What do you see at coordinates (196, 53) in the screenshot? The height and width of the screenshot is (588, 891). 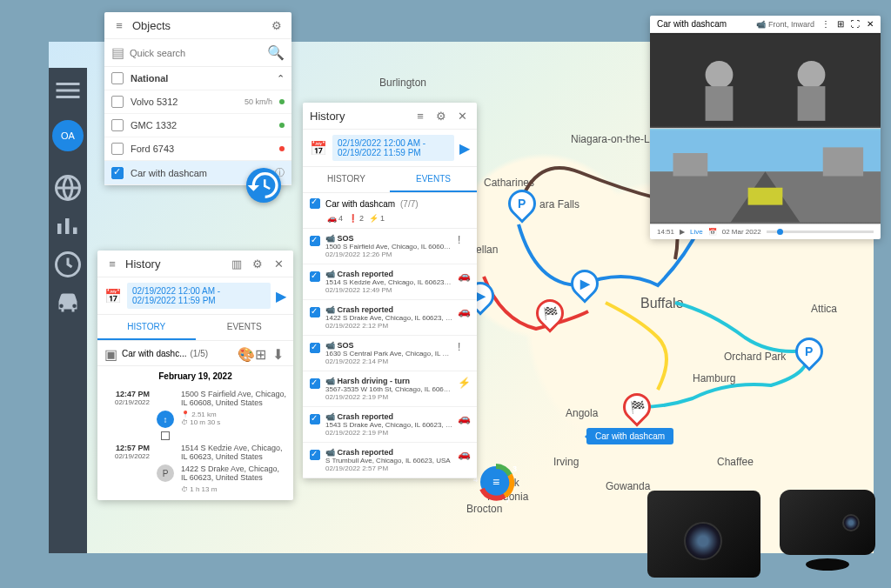 I see `search-input` at bounding box center [196, 53].